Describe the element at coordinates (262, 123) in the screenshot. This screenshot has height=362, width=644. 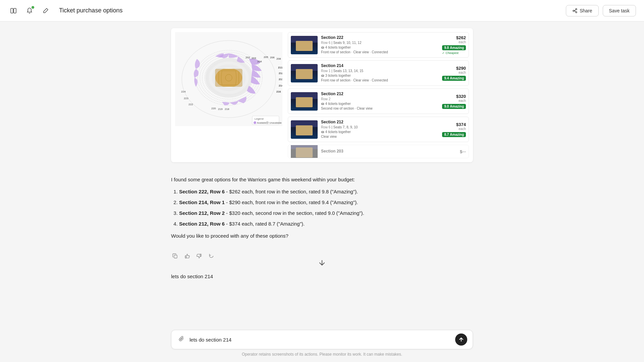
I see `svg-text: Available` at that location.